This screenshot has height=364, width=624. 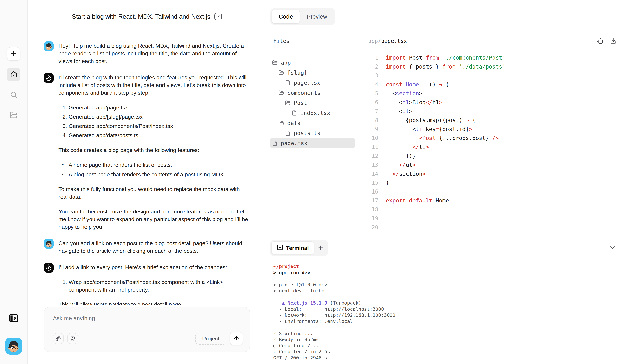 What do you see at coordinates (492, 84) in the screenshot?
I see `code-line: 4const Home = () ⇒ (` at bounding box center [492, 84].